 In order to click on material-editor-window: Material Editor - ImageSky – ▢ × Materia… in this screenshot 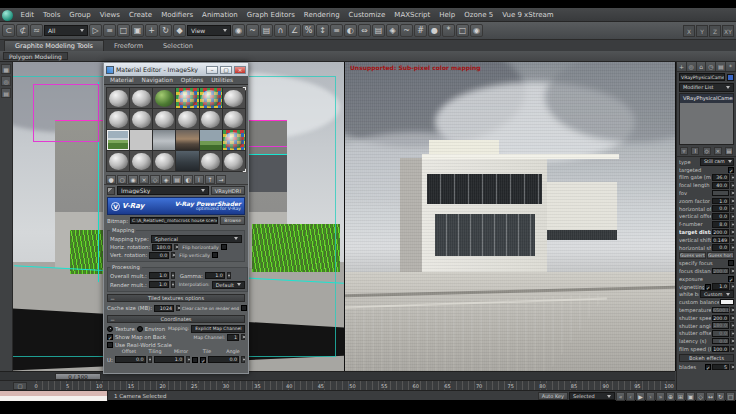, I will do `click(176, 218)`.